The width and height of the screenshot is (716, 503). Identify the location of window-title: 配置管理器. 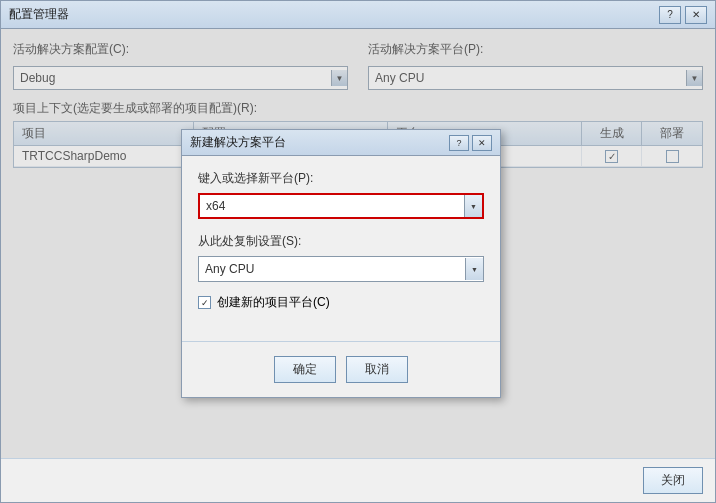
(39, 14).